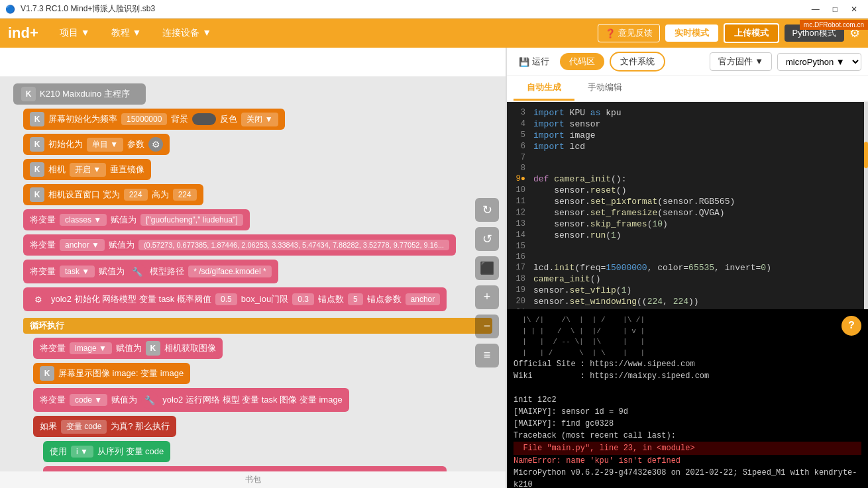 The width and height of the screenshot is (868, 488). What do you see at coordinates (688, 477) in the screenshot?
I see `terminal-line-micropython: MicroPython v0.6.2-29-g47432e308 on 2021…` at bounding box center [688, 477].